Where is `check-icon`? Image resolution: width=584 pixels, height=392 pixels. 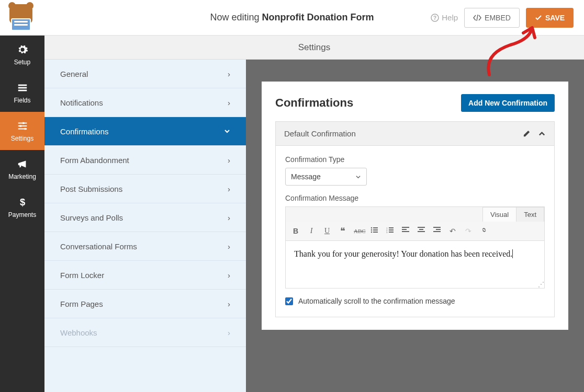
check-icon is located at coordinates (538, 18).